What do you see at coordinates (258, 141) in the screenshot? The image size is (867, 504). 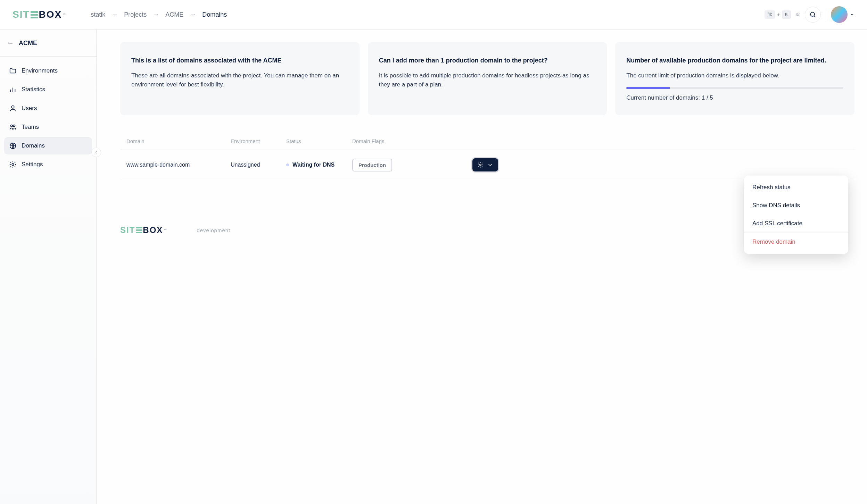 I see `col-environment: Environment` at bounding box center [258, 141].